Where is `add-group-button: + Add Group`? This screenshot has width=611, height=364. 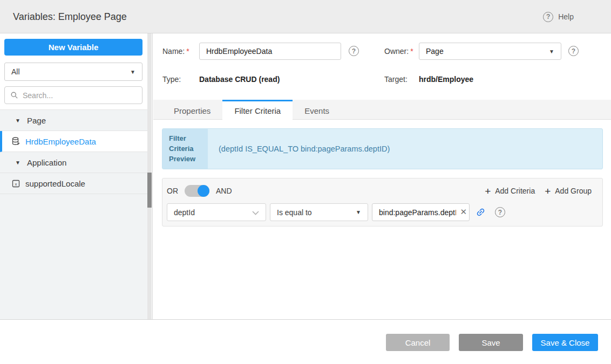 add-group-button: + Add Group is located at coordinates (568, 191).